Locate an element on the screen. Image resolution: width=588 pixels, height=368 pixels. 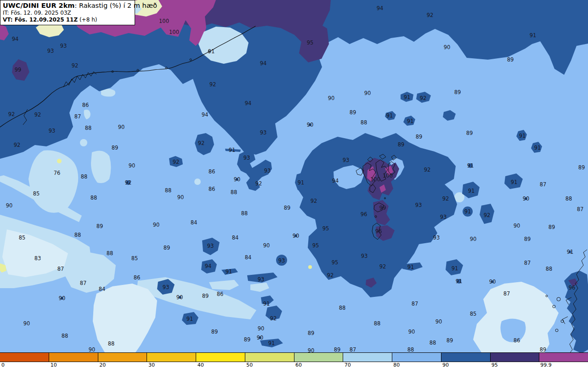
colorbar-tick: 10 is located at coordinates (54, 365).